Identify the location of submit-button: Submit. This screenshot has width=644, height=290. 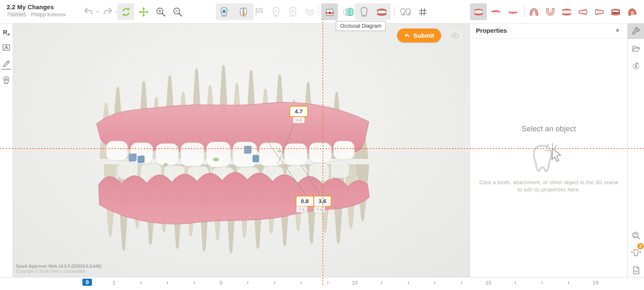
(419, 35).